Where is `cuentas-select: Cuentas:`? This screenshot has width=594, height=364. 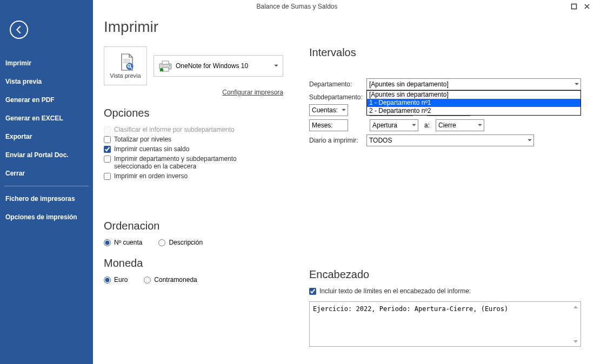
cuentas-select: Cuentas: is located at coordinates (329, 110).